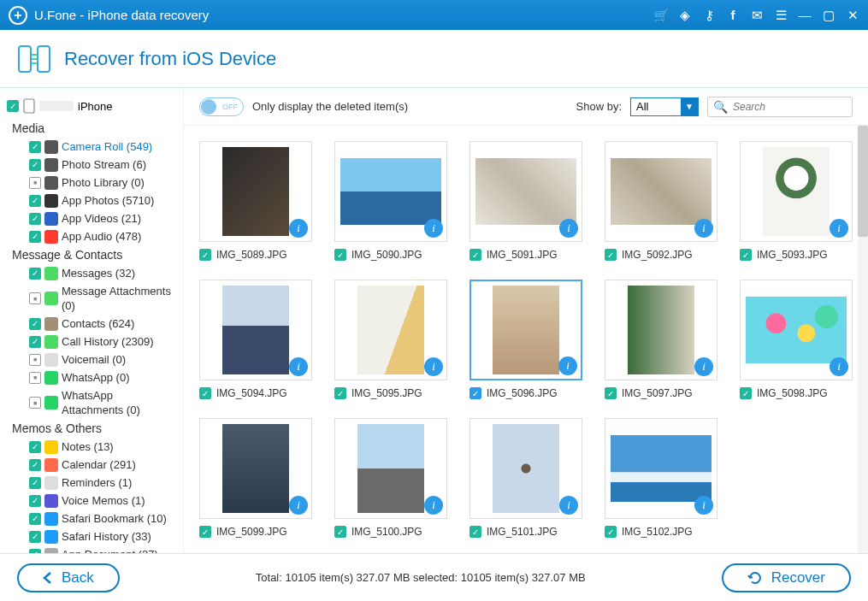  I want to click on sidebar-item: Camera Roll (549), so click(92, 147).